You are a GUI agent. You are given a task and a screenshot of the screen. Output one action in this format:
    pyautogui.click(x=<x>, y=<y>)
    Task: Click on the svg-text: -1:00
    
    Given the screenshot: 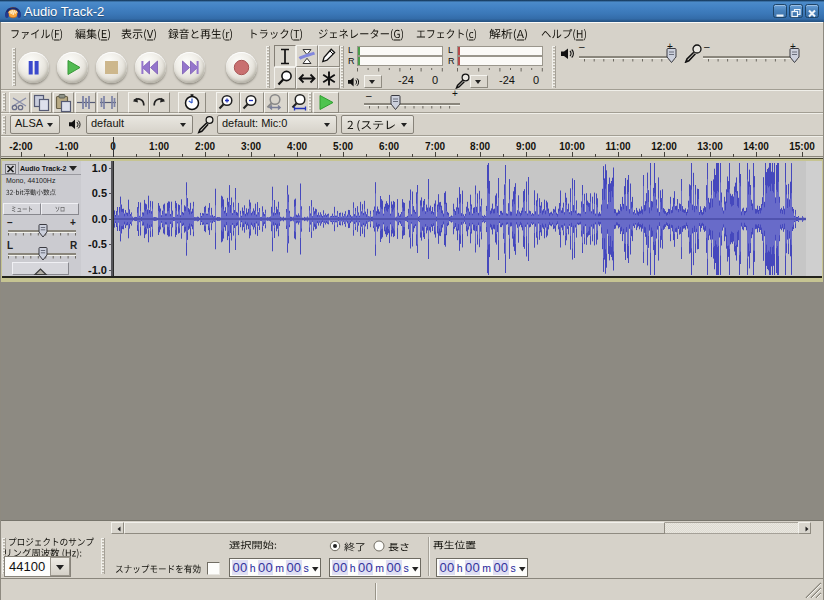 What is the action you would take?
    pyautogui.click(x=67, y=146)
    